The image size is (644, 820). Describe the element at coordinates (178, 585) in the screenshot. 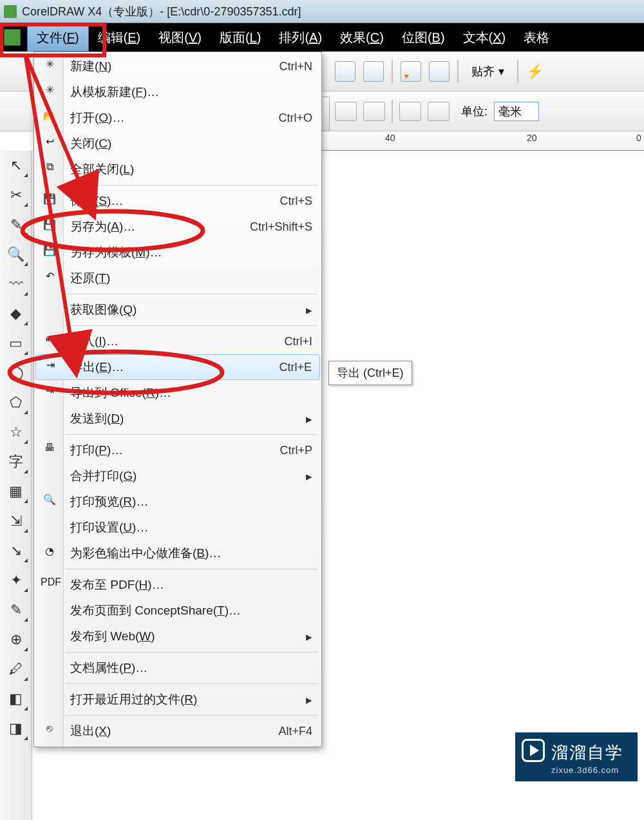

I see `file-menu-item-24: PDF发布至 PDF(H)…` at that location.